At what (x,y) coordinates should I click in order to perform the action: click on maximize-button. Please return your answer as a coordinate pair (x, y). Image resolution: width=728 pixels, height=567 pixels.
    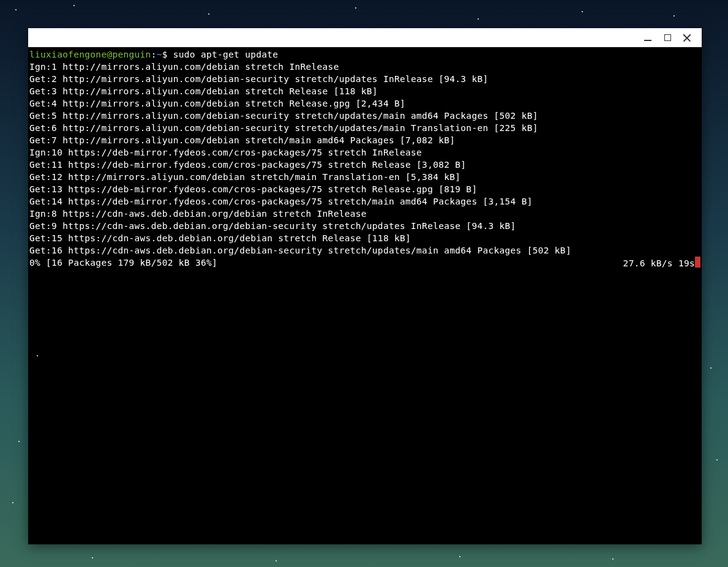
    Looking at the image, I should click on (667, 38).